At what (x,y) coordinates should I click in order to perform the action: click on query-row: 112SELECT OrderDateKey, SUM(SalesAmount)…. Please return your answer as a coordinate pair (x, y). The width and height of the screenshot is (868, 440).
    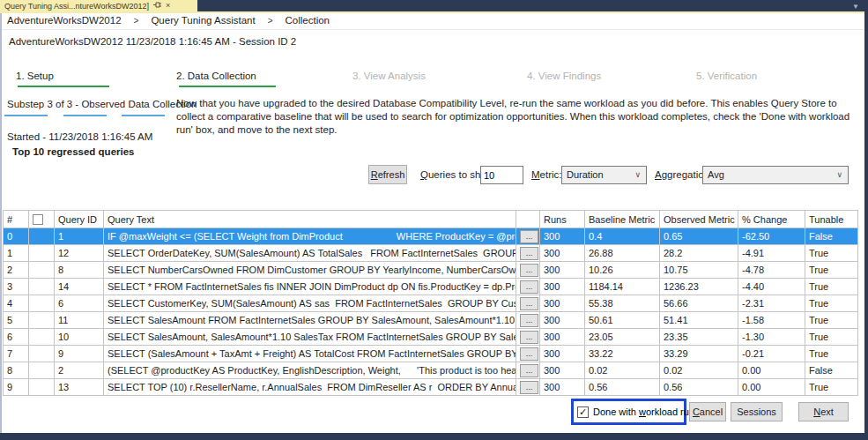
    Looking at the image, I should click on (431, 254).